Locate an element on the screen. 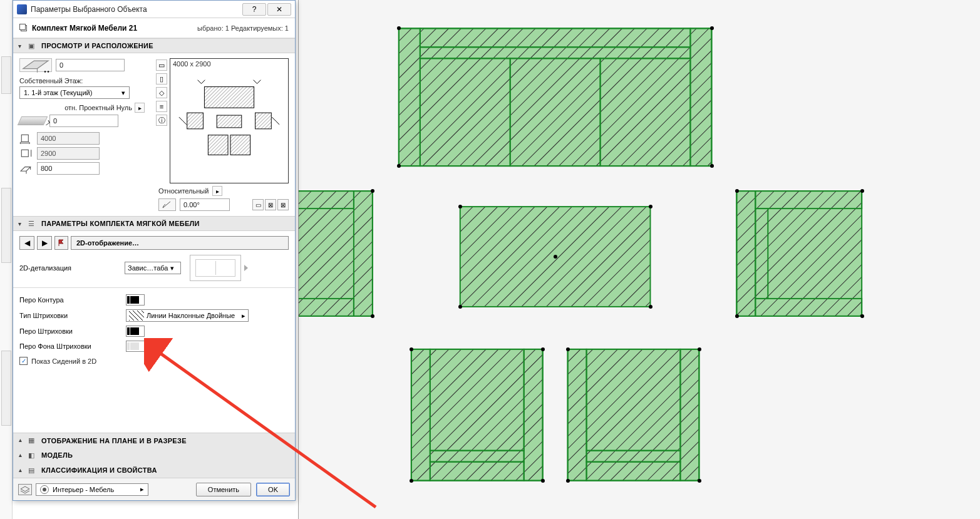 Image resolution: width=980 pixels, height=519 pixels. preview-icon: ▣ is located at coordinates (31, 46).